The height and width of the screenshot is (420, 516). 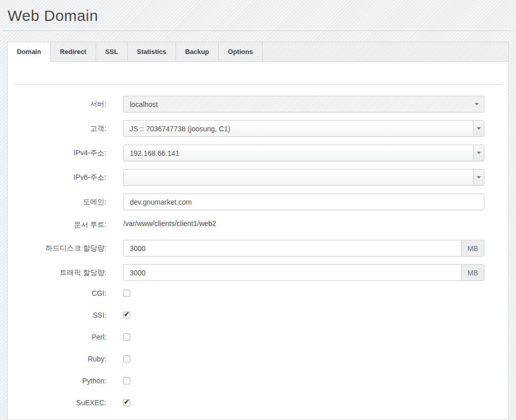 What do you see at coordinates (127, 359) in the screenshot?
I see `ruby-checkbox` at bounding box center [127, 359].